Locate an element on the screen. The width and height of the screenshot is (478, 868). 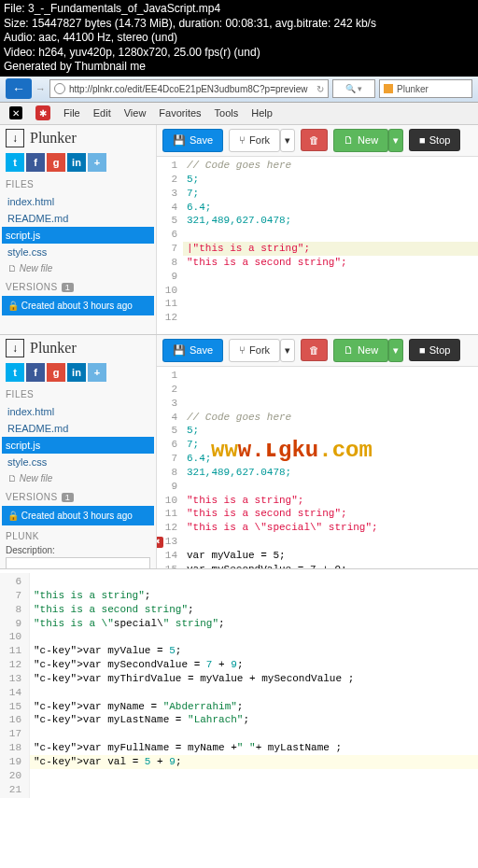
globe-icon is located at coordinates (60, 89).